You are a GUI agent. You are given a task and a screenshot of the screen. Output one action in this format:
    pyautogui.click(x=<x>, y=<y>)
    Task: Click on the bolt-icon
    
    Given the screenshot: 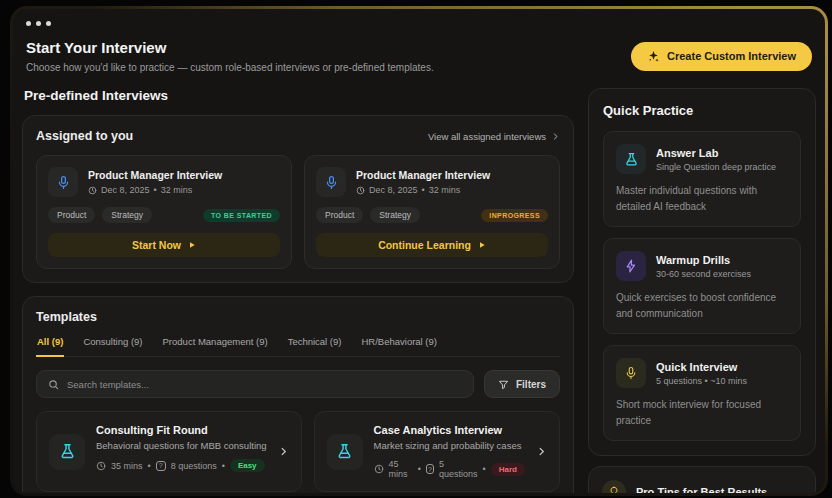 What is the action you would take?
    pyautogui.click(x=631, y=266)
    